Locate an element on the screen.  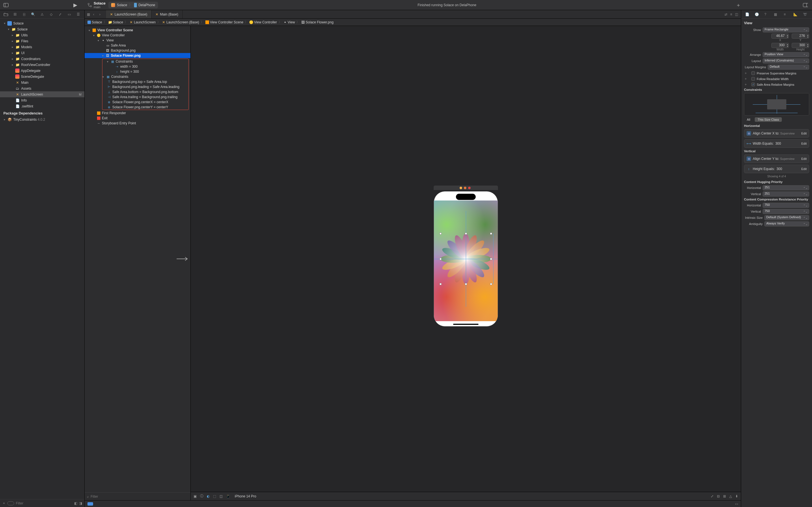
scene-titlebar is located at coordinates (466, 188).